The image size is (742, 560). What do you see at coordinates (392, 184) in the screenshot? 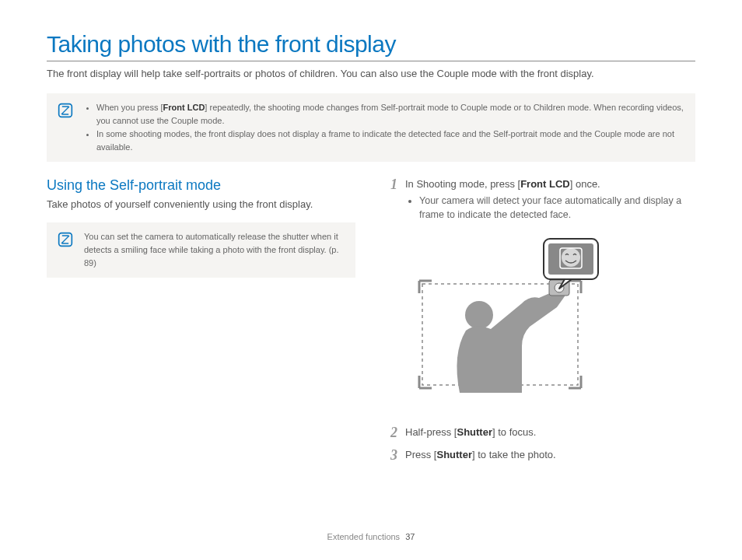
I see `step-number: 1` at bounding box center [392, 184].